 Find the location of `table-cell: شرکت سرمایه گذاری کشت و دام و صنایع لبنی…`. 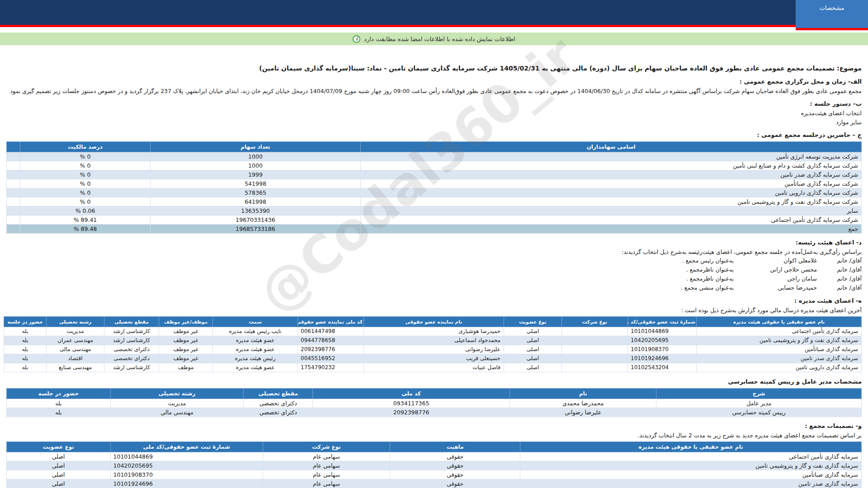

table-cell: شرکت سرمایه گذاری کشت و دام و صنایع لبنی… is located at coordinates (611, 166).